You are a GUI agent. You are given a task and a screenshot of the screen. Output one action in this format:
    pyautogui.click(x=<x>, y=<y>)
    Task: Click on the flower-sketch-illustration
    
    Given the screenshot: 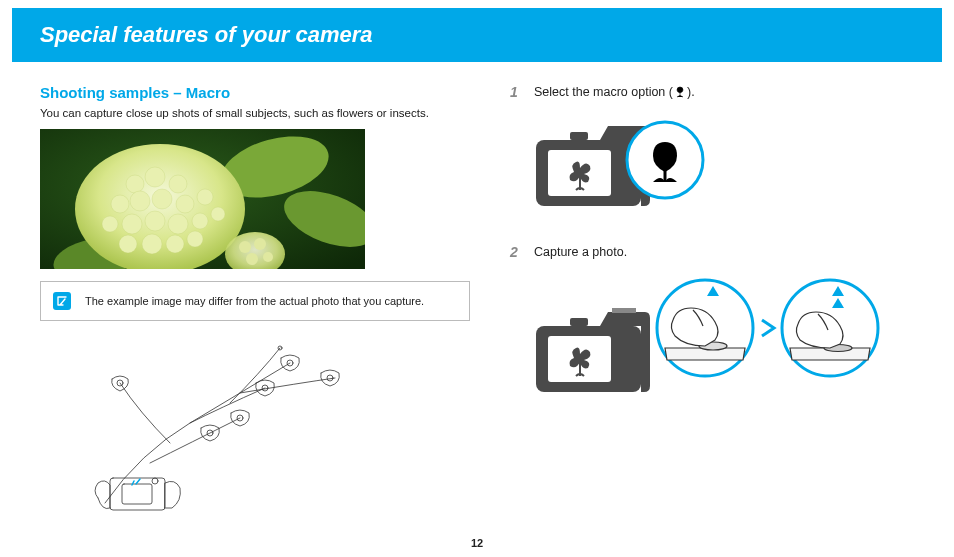 What is the action you would take?
    pyautogui.click(x=230, y=423)
    